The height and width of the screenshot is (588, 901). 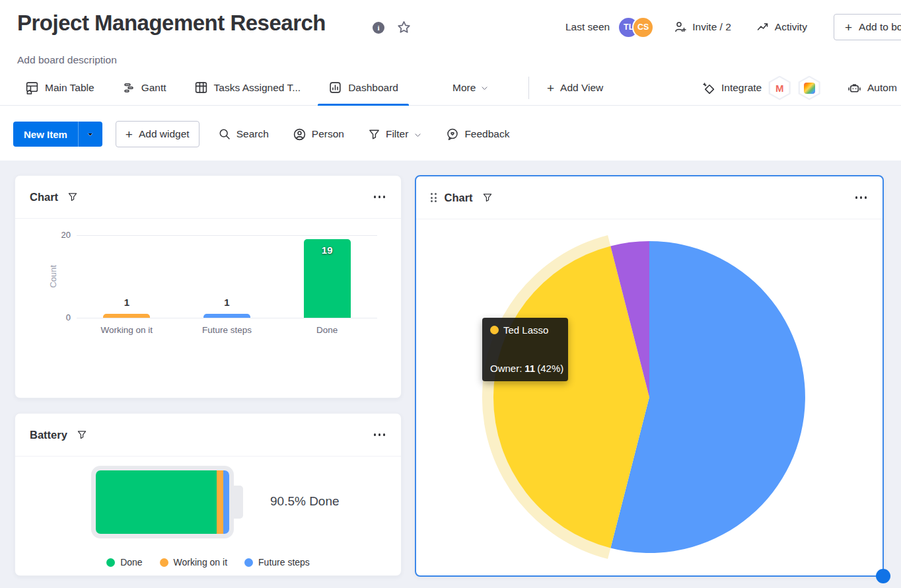 I want to click on tab-label: Main Table, so click(x=70, y=88).